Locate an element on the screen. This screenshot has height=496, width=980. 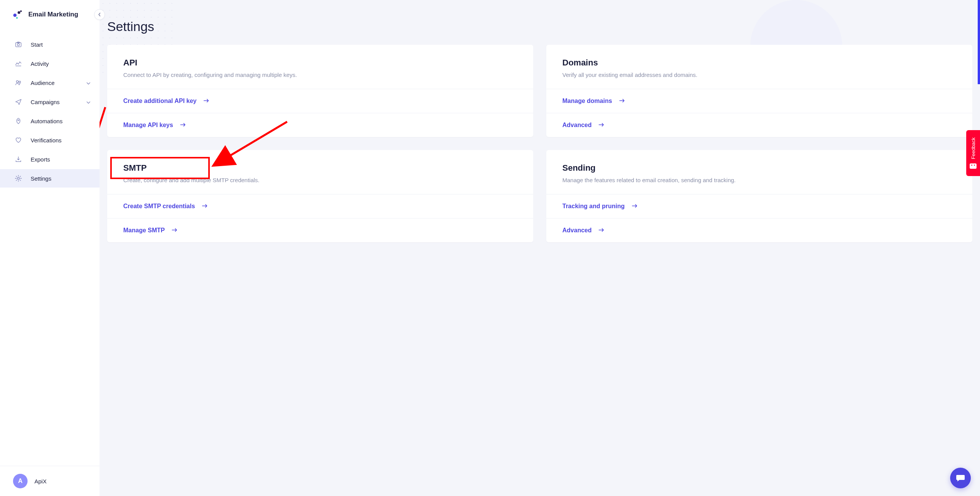
brand-logo-icon is located at coordinates (18, 15).